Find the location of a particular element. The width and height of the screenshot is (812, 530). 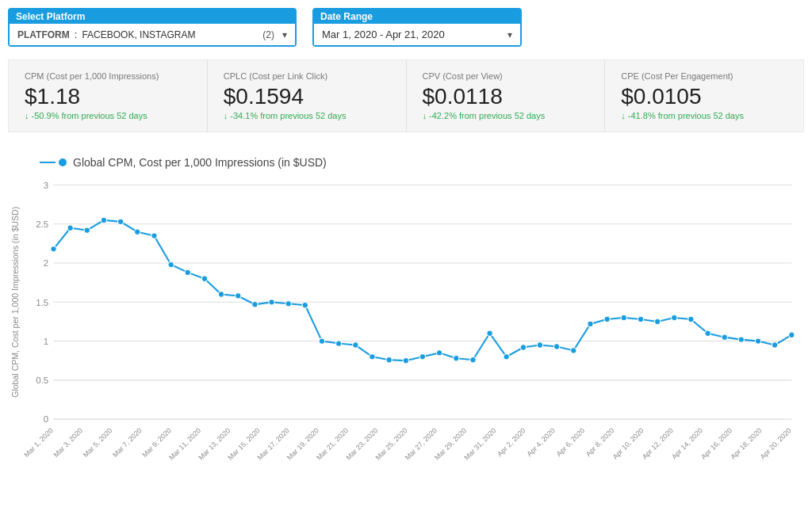

top-controls: Select Platform PLATFORM : FACEBOOK, INS… is located at coordinates (406, 27).